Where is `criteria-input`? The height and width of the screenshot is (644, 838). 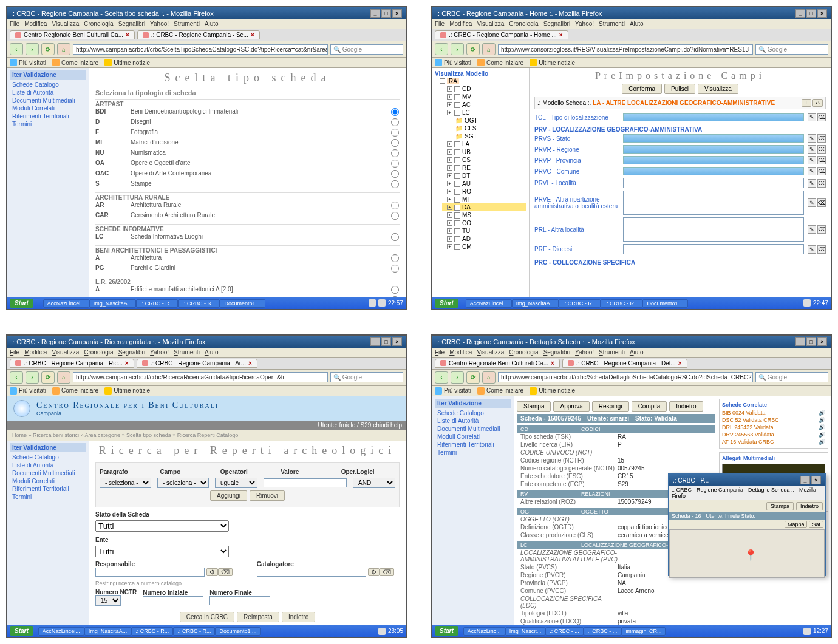 criteria-input is located at coordinates (305, 483).